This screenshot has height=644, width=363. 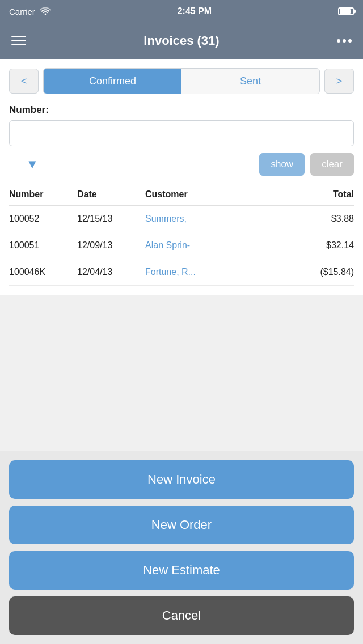 What do you see at coordinates (43, 272) in the screenshot?
I see `cell-number: 100046K` at bounding box center [43, 272].